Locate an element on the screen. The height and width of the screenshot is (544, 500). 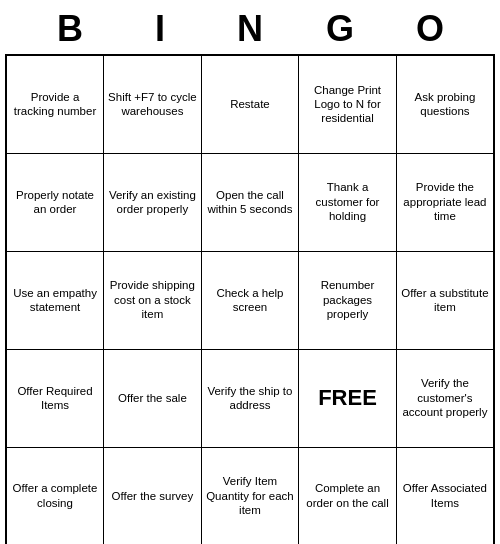
cell-r2-c4: Offer a substitute item is located at coordinates (445, 300).